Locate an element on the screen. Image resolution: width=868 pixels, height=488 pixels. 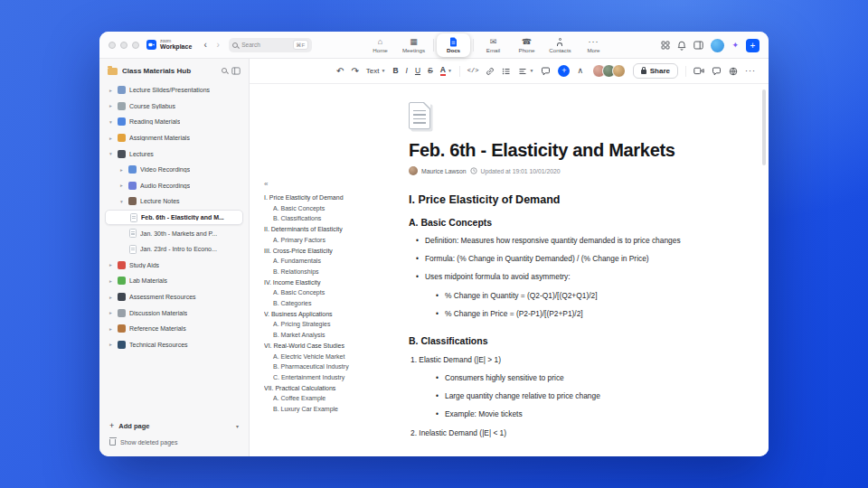
numbered-item: 2. Inelastic Demand (|E| < 1) is located at coordinates (561, 434).